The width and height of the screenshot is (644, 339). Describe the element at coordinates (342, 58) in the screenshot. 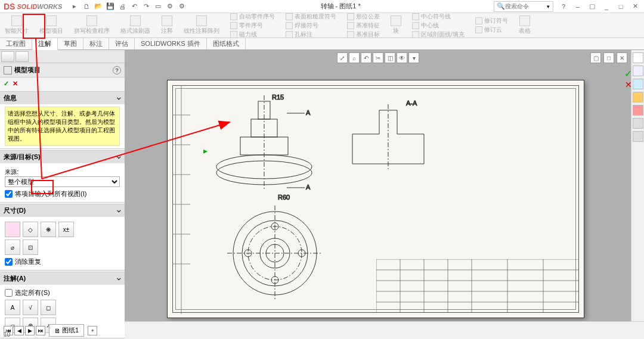

I see `zoom-fit-icon: ⤢` at that location.